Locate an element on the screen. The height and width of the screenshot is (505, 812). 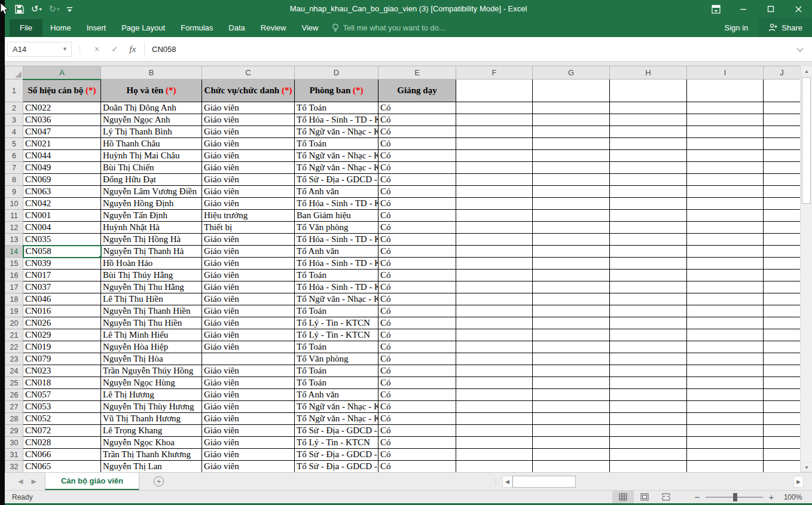
cell-C21: Giáo viên is located at coordinates (249, 335).